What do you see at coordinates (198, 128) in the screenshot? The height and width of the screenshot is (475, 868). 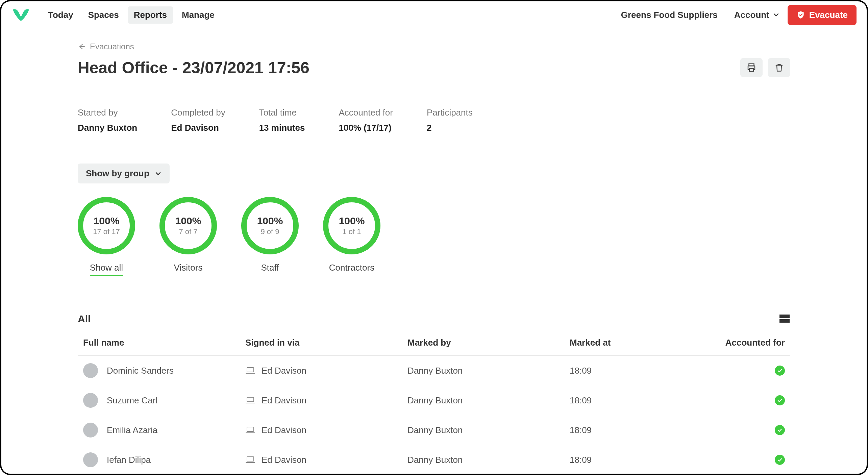 I see `summary-value: Ed Davison` at bounding box center [198, 128].